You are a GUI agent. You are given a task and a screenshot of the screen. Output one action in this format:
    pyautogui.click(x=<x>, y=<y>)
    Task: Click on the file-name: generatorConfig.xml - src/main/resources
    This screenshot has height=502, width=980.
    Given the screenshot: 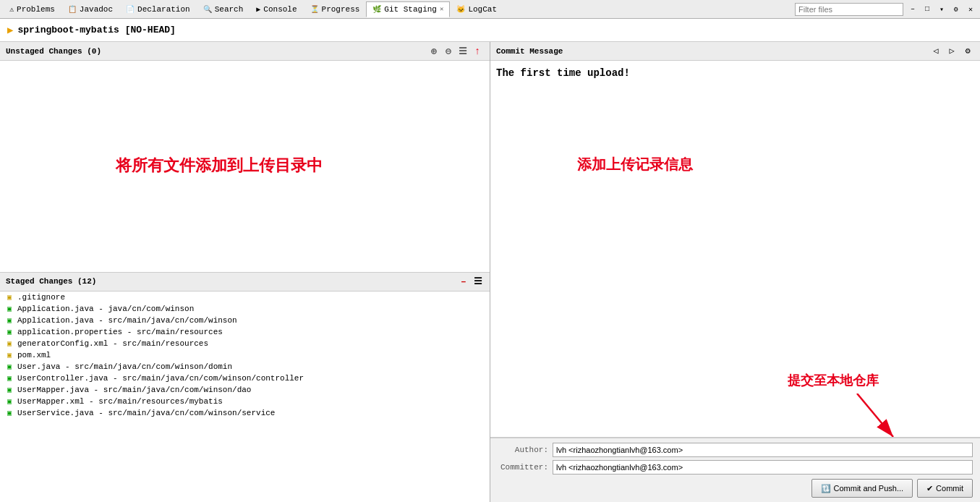 What is the action you would take?
    pyautogui.click(x=113, y=344)
    